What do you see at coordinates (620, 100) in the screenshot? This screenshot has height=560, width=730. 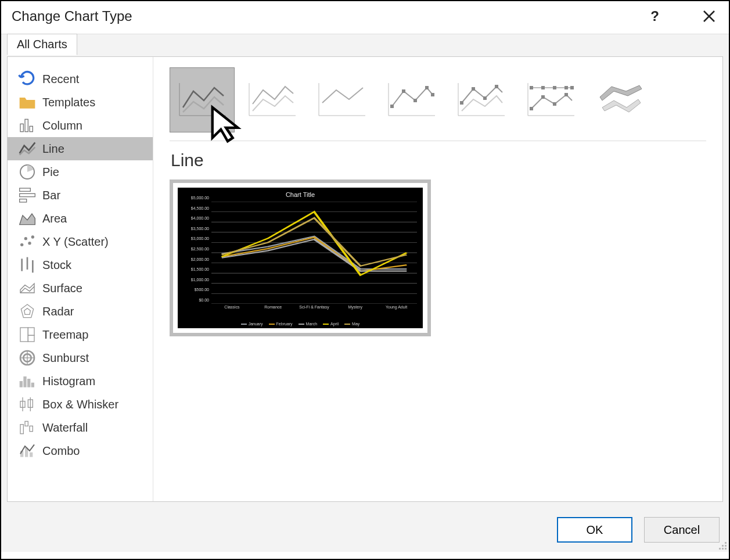 I see `subtype-3d-line` at bounding box center [620, 100].